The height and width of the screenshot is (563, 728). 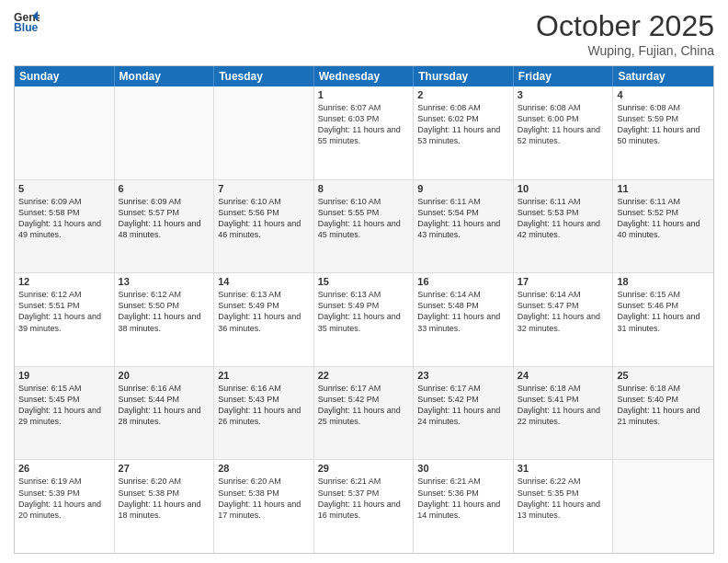 What do you see at coordinates (64, 506) in the screenshot?
I see `day-cell: 26Sunrise: 6:19 AMSunset: 5:39 PMDayligh…` at bounding box center [64, 506].